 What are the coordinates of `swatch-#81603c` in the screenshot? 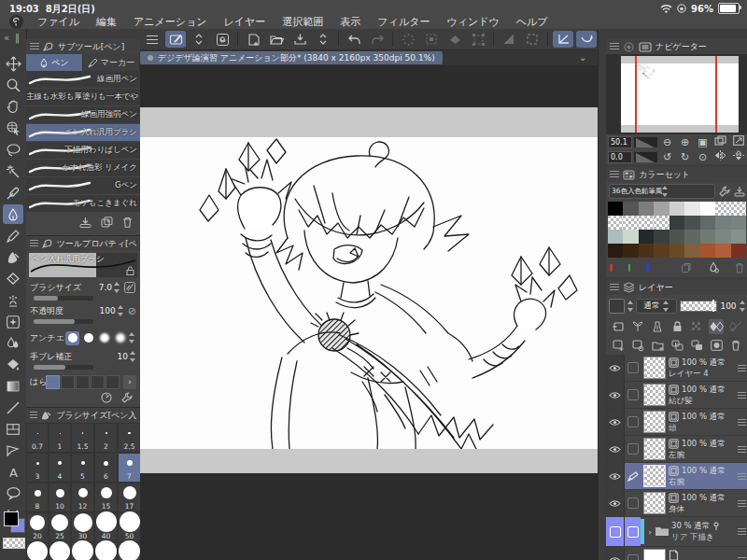 It's located at (692, 250).